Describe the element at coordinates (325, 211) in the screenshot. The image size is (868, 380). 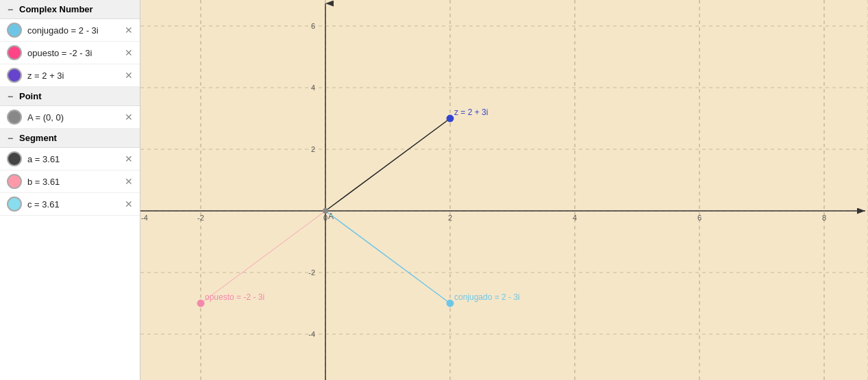
I see `point-origin` at that location.